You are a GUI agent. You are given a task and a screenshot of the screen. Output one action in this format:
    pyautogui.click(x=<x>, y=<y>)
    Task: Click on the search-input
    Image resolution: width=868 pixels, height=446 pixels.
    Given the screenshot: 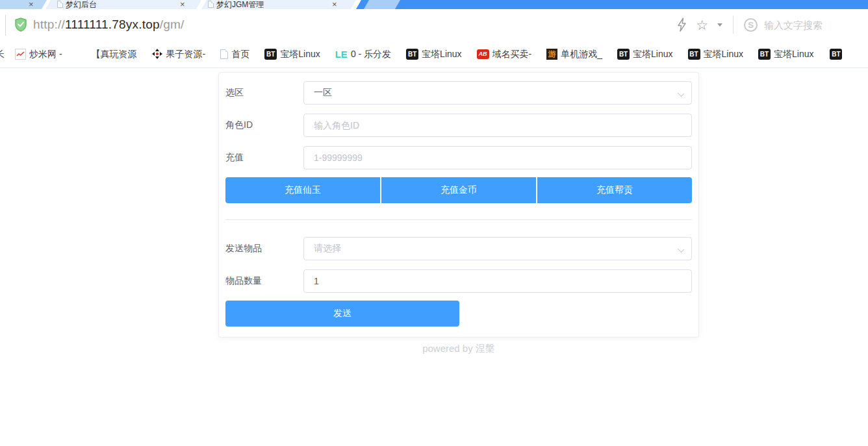 What is the action you would take?
    pyautogui.click(x=816, y=25)
    